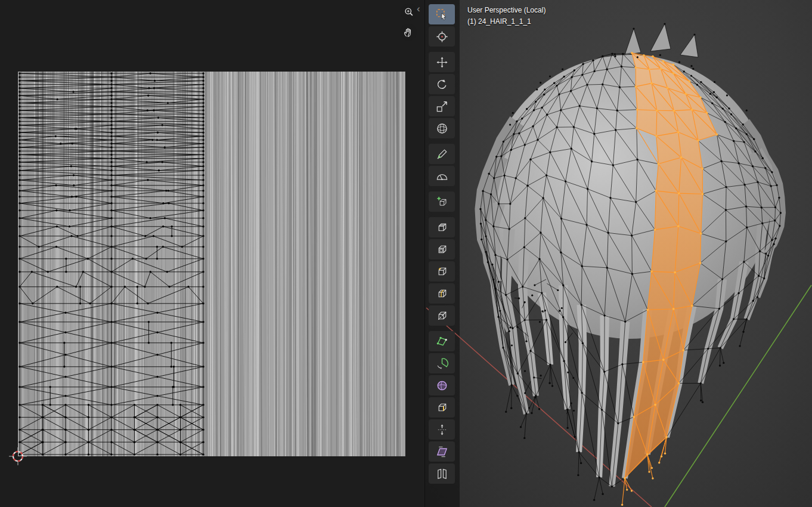 The height and width of the screenshot is (507, 812). What do you see at coordinates (442, 385) in the screenshot?
I see `smooth-tool-icon` at bounding box center [442, 385].